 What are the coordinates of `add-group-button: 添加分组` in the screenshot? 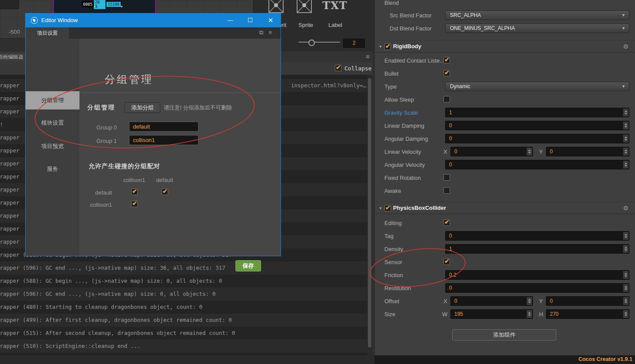 It's located at (142, 108).